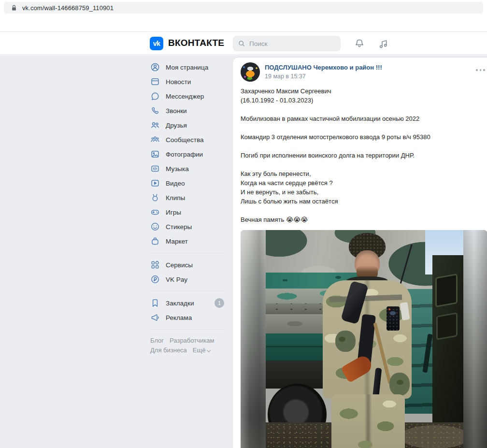 Image resolution: width=487 pixels, height=448 pixels. I want to click on sidebar-item-video: Видео, so click(186, 183).